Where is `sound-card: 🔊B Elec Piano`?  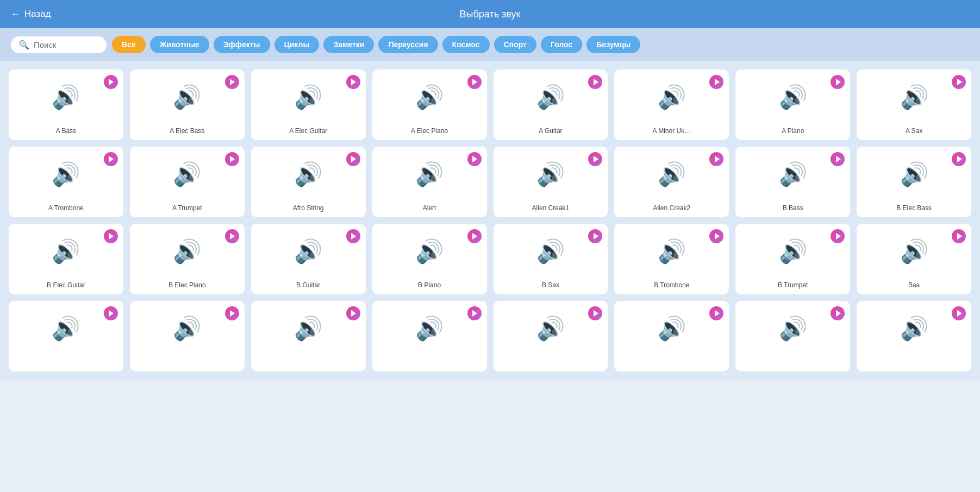
sound-card: 🔊B Elec Piano is located at coordinates (187, 259).